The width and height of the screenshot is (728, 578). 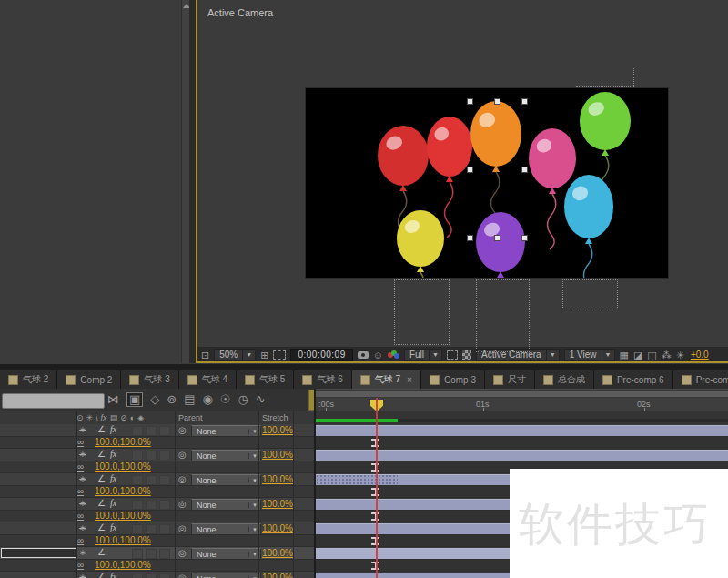 What do you see at coordinates (322, 380) in the screenshot?
I see `tab-6: 气球 6` at bounding box center [322, 380].